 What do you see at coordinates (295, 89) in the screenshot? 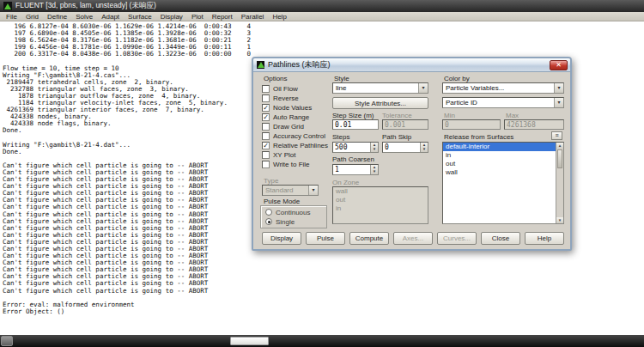
I see `checkbox-oil-flow: Oil Flow` at bounding box center [295, 89].